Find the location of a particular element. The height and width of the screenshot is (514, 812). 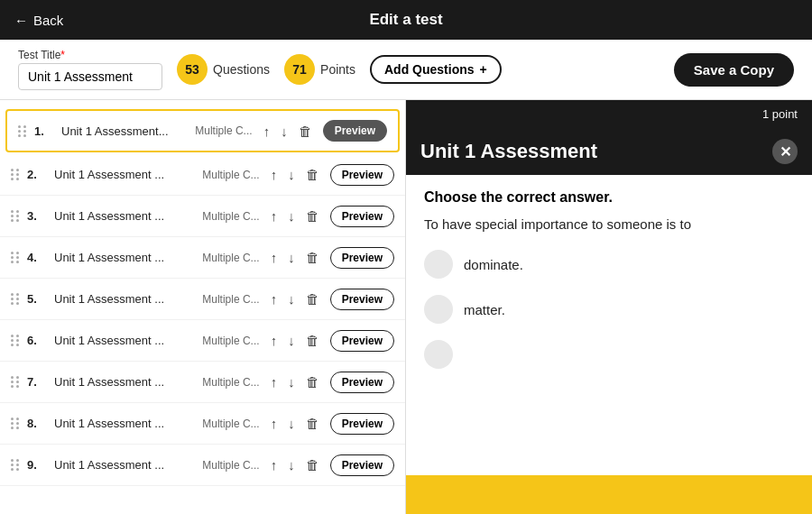

questions-count-group: 53 Questions is located at coordinates (224, 69).